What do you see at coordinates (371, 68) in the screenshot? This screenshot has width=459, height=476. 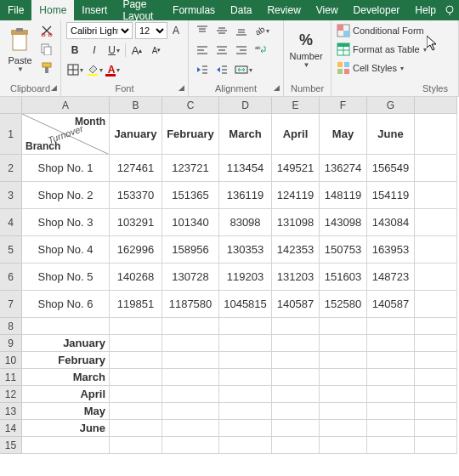 I see `cell-styles-button: Cell Styles▾` at bounding box center [371, 68].